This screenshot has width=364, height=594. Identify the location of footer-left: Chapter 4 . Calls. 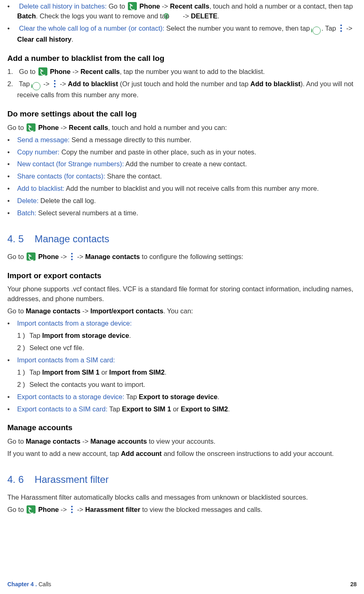
(29, 584).